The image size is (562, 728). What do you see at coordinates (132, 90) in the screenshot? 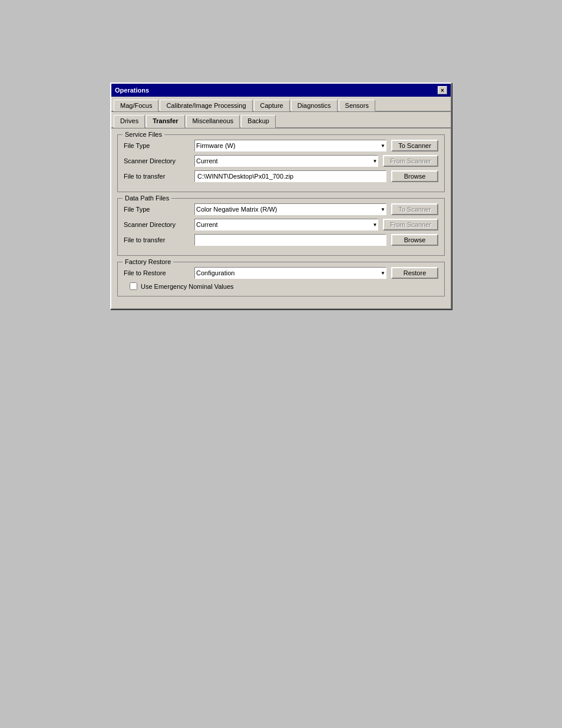
I see `window-title: Operations` at bounding box center [132, 90].